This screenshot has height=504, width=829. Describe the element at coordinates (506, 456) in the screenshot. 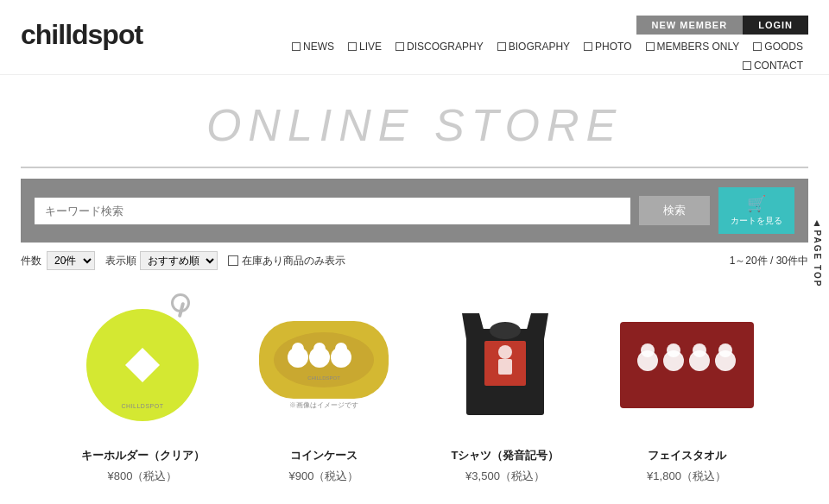

I see `product-name-tshirt: Tシャツ（発音記号）` at that location.